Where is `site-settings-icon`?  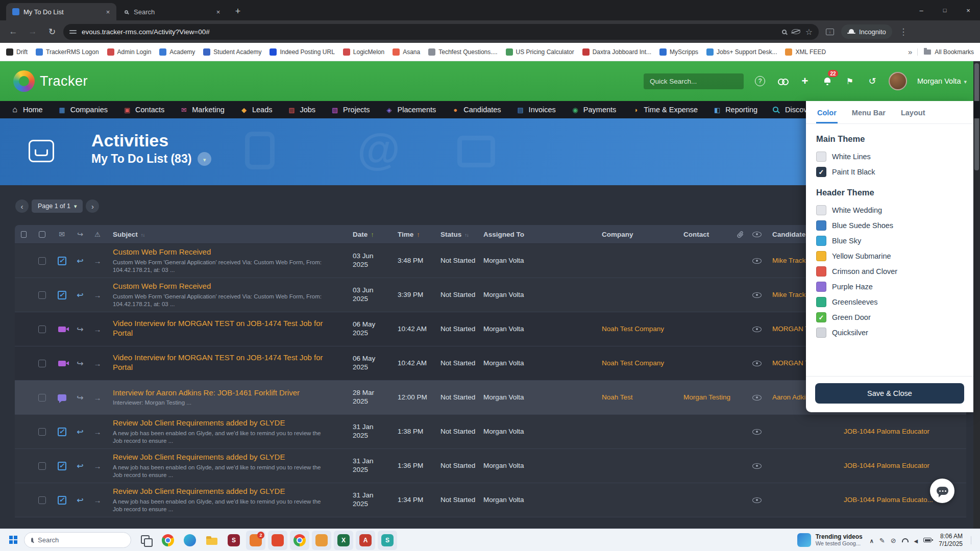
site-settings-icon is located at coordinates (73, 32).